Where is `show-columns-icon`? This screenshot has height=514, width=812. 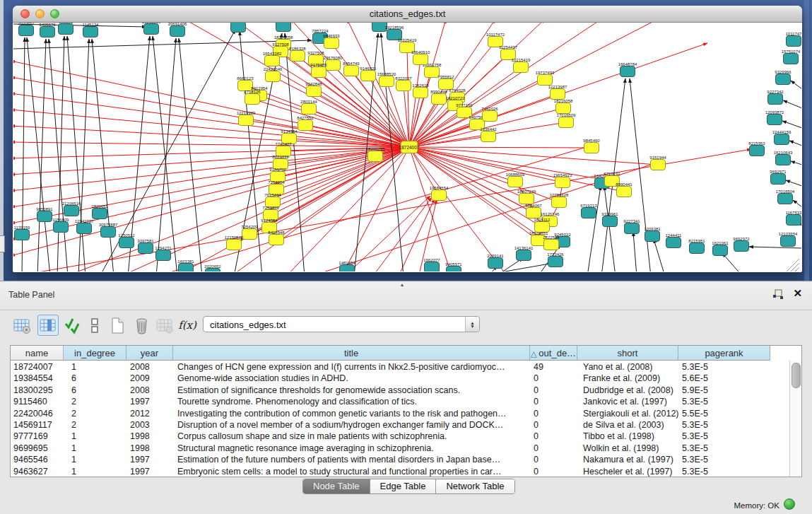
show-columns-icon is located at coordinates (48, 325).